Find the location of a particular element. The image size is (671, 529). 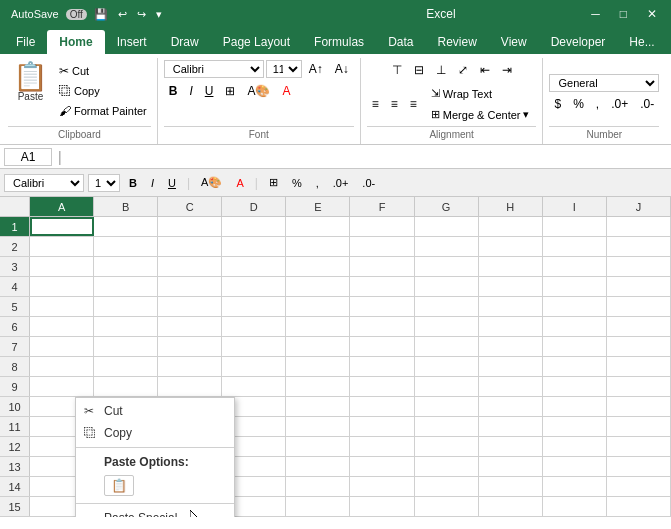

mini-underline-button: U is located at coordinates (172, 183).